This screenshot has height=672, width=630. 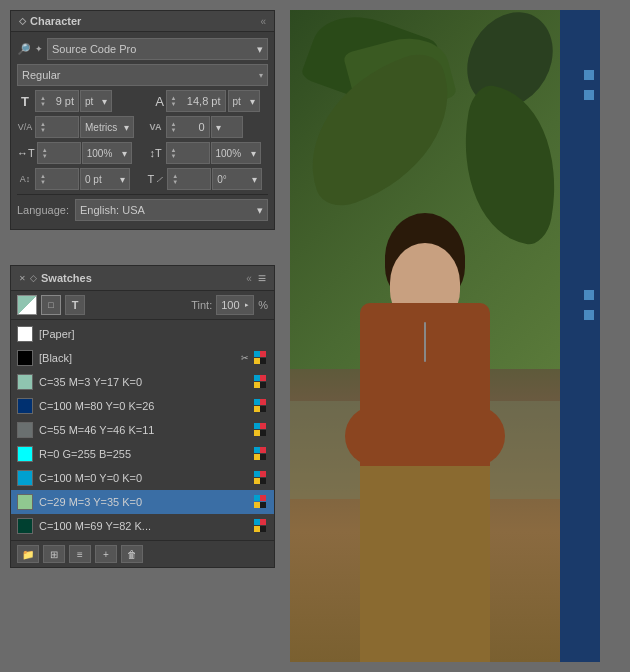 I want to click on tracking-kerning-row: V/A ▲▼ Metrics ▾ VA ▲▼ 0, so click(x=142, y=127).